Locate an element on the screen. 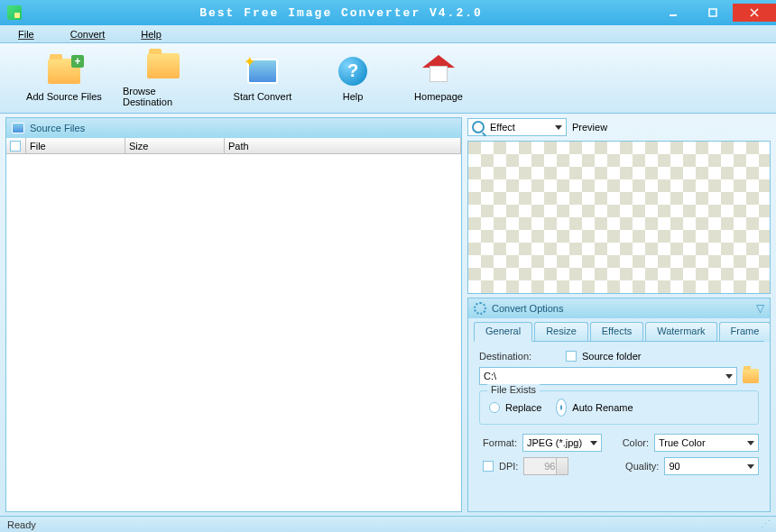 This screenshot has width=776, height=532. menu-bar: File Convert Help is located at coordinates (388, 34).